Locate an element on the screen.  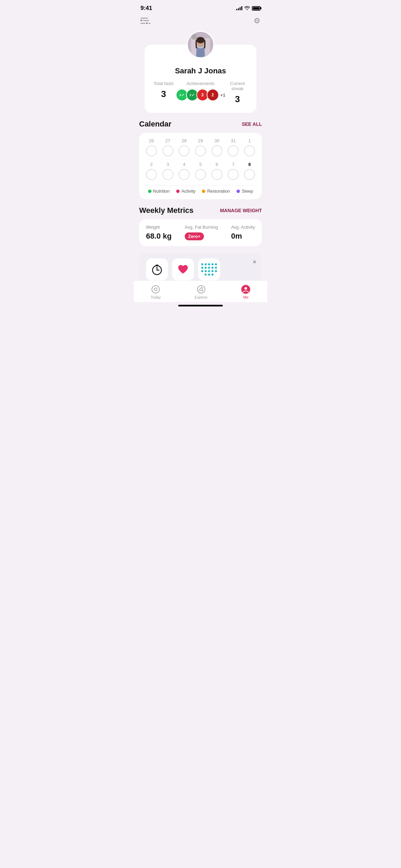
calendar-day-3: 3 is located at coordinates (168, 171).